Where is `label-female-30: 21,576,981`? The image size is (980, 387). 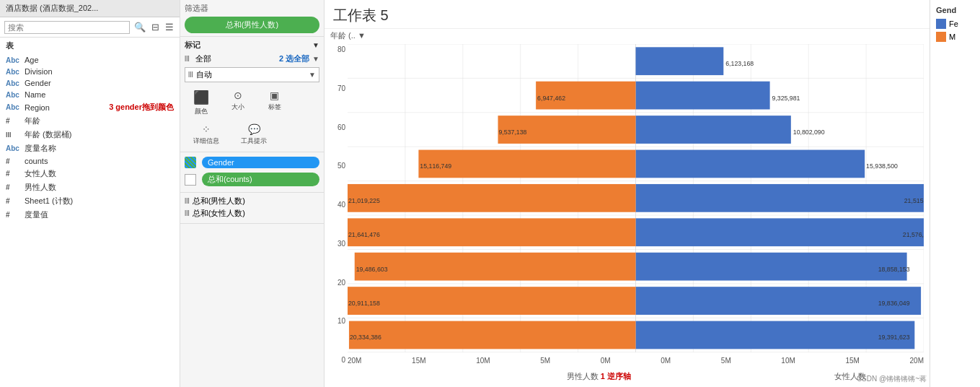
label-female-30: 21,576,981 is located at coordinates (913, 235).